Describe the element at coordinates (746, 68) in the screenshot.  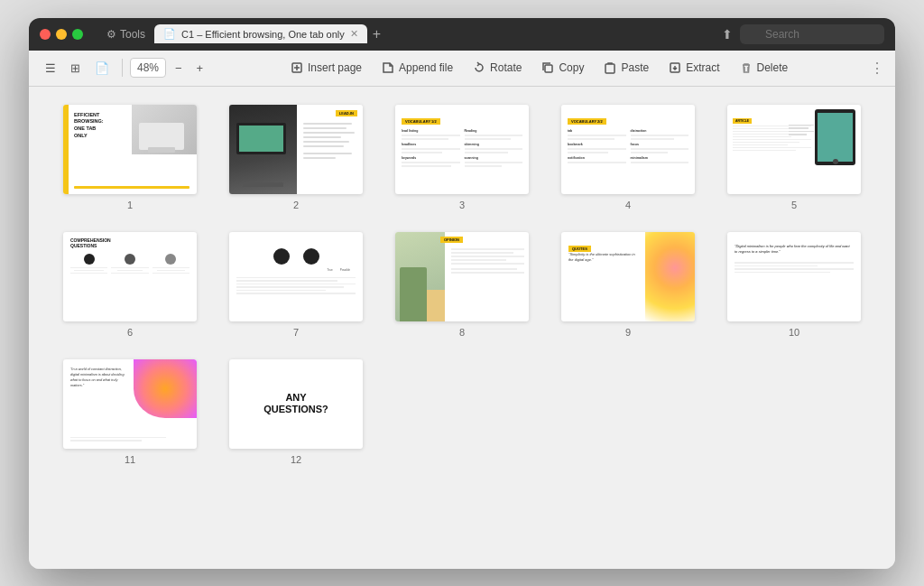
I see `delete-icon` at that location.